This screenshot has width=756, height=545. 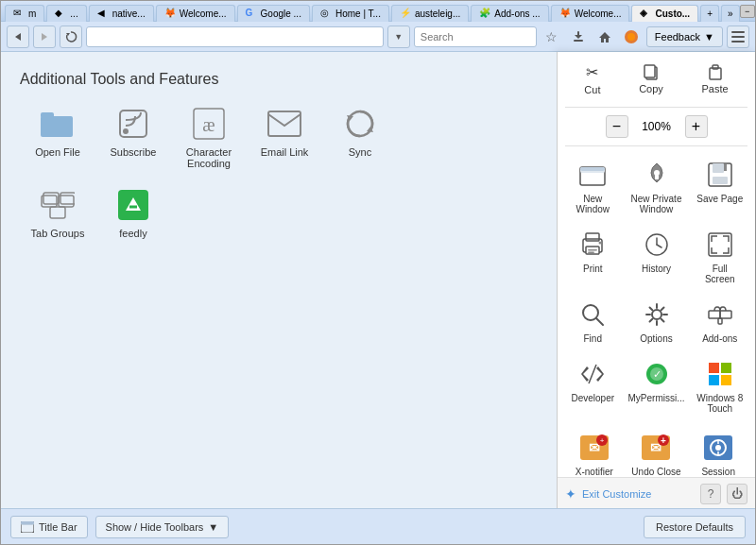 What do you see at coordinates (509, 13) in the screenshot?
I see `tab-addons: 🧩 Add-ons ...` at bounding box center [509, 13].